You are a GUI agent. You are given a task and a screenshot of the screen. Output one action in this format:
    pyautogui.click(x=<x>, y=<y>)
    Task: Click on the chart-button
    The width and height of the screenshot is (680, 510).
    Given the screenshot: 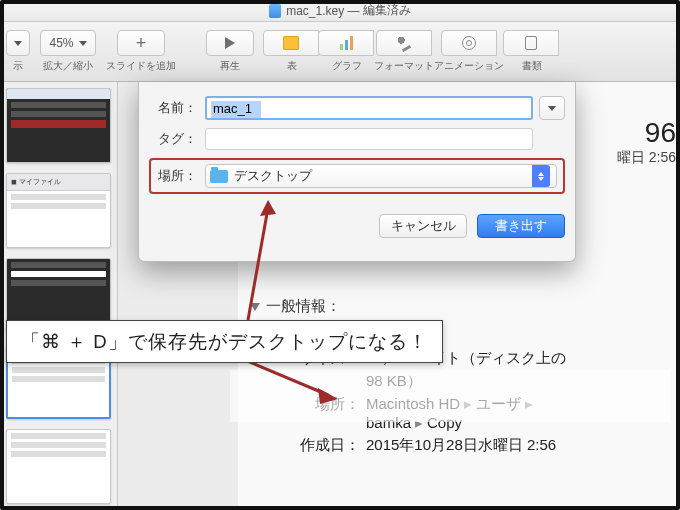 What is the action you would take?
    pyautogui.click(x=346, y=43)
    